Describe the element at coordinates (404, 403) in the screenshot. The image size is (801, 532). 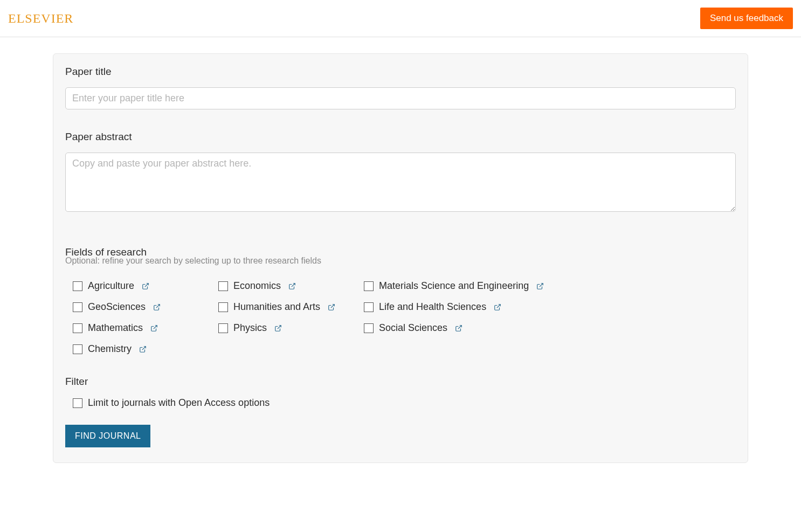
I see `filter-open-access: Limit to journals with Open Access optio…` at that location.